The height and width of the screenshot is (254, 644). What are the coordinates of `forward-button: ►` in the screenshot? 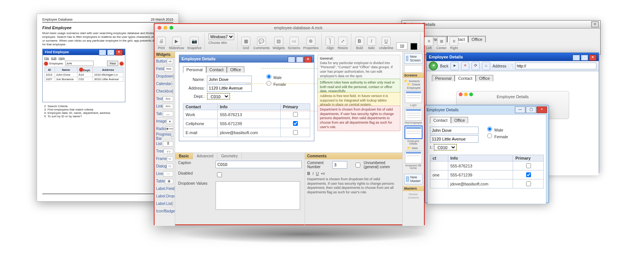 It's located at (455, 66).